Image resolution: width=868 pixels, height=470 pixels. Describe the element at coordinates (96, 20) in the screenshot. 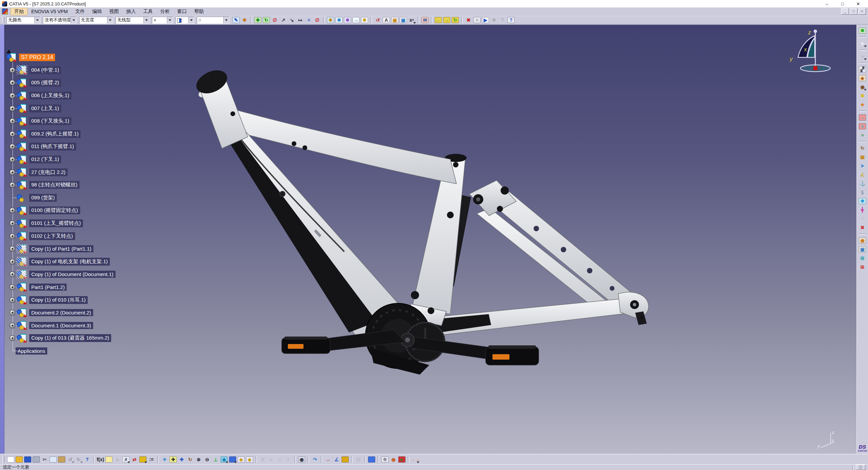

I see `line-width-combo: 无宽度` at that location.